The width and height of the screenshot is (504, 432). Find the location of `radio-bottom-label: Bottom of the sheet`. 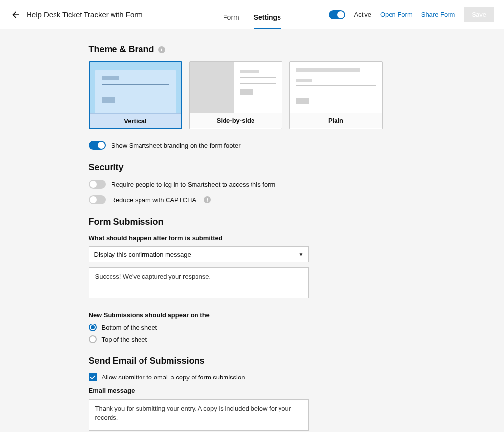

radio-bottom-label: Bottom of the sheet is located at coordinates (130, 328).